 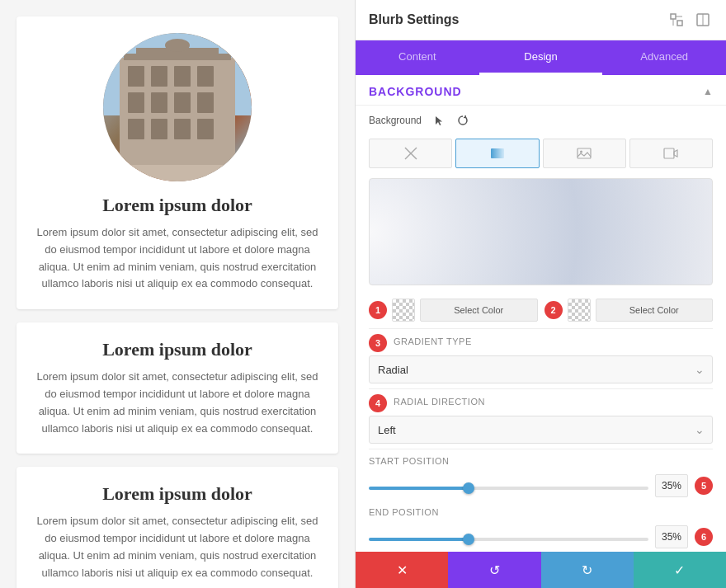 I want to click on end-position-badge: 6, so click(x=704, y=537).